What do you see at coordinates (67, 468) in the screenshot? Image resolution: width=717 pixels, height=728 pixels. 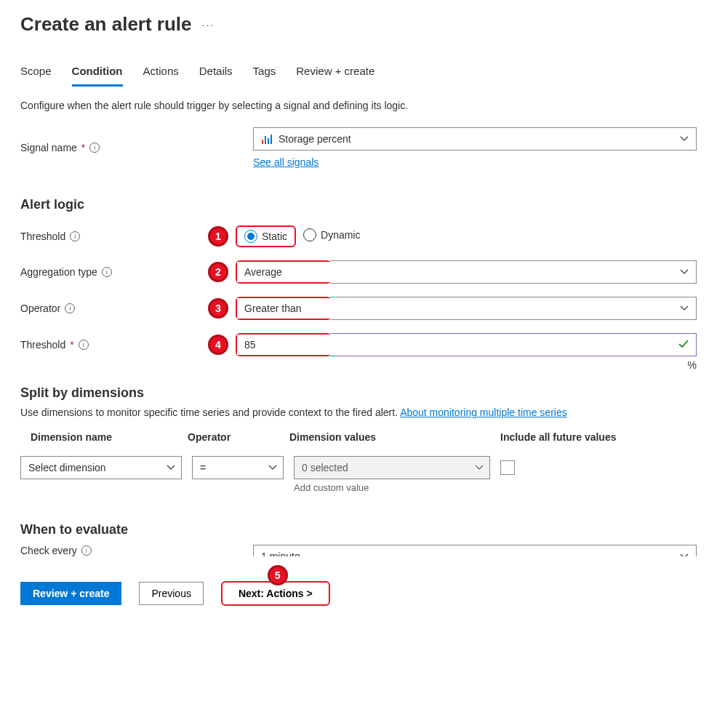 I see `dimension-name-value: Select dimension` at bounding box center [67, 468].